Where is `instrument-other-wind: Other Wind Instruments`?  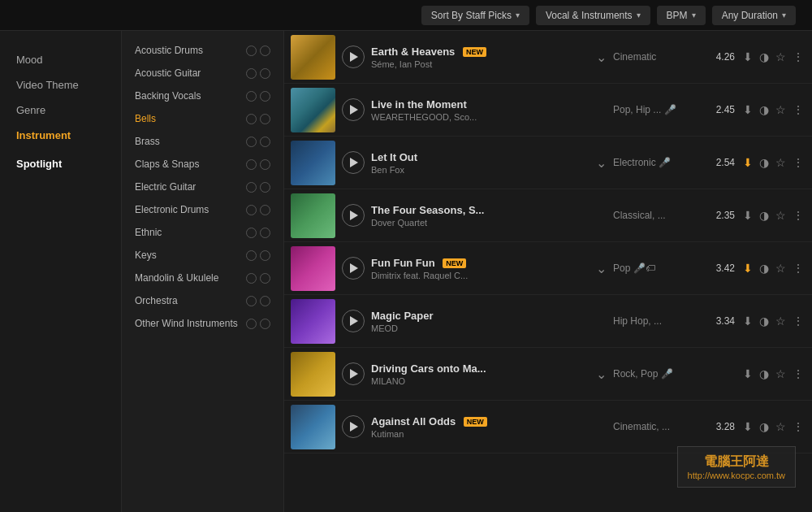 instrument-other-wind: Other Wind Instruments is located at coordinates (203, 323).